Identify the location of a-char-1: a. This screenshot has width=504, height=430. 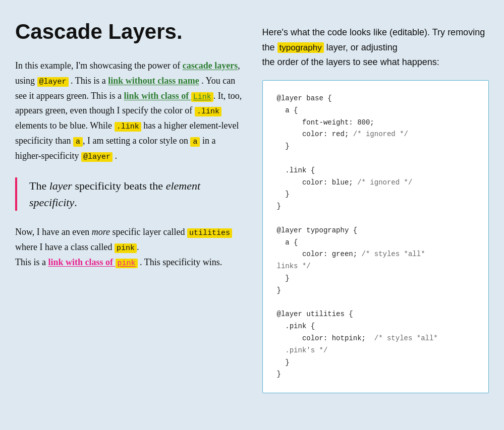
(78, 142).